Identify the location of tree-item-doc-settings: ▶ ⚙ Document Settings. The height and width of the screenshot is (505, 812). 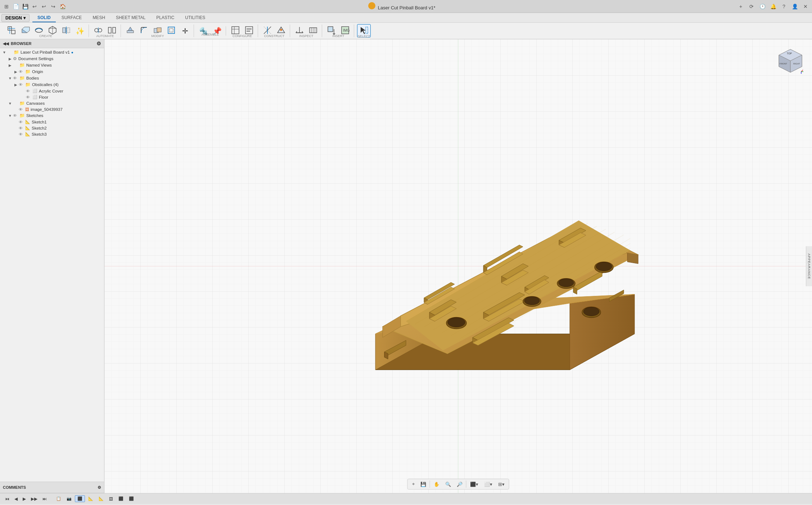
(52, 59).